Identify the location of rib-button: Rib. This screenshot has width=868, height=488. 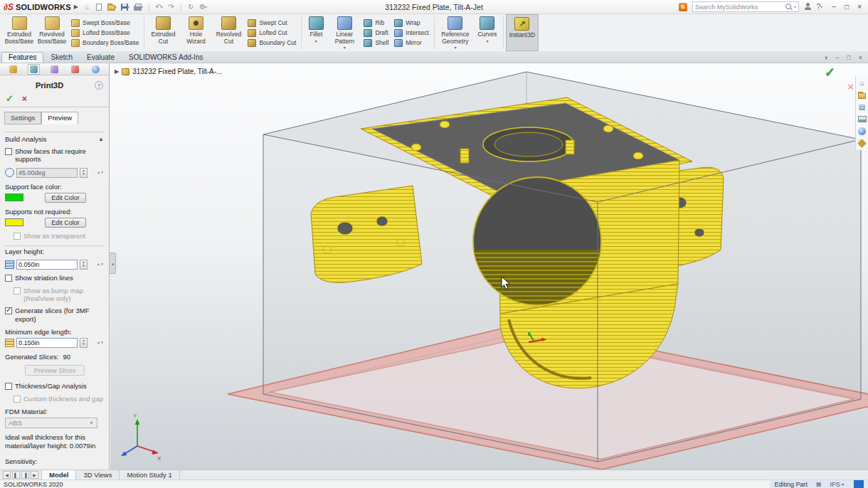
(376, 23).